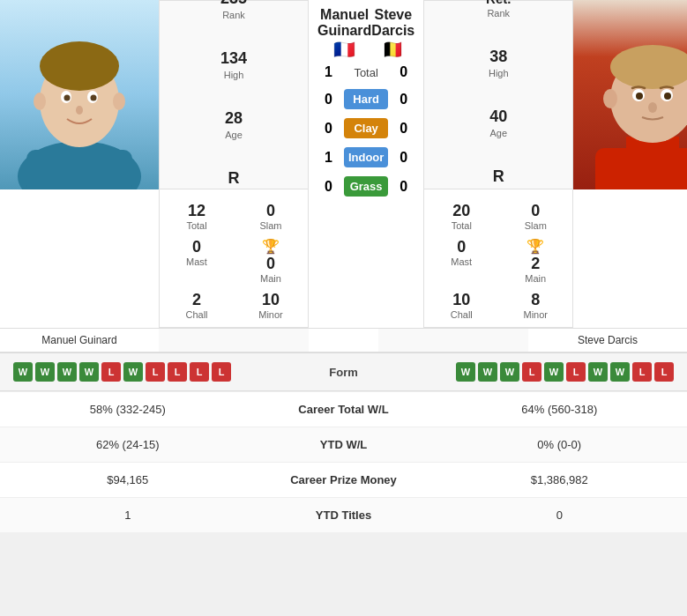 The image size is (687, 616). Describe the element at coordinates (366, 99) in the screenshot. I see `hard-score-row: 0 Hard 0` at that location.